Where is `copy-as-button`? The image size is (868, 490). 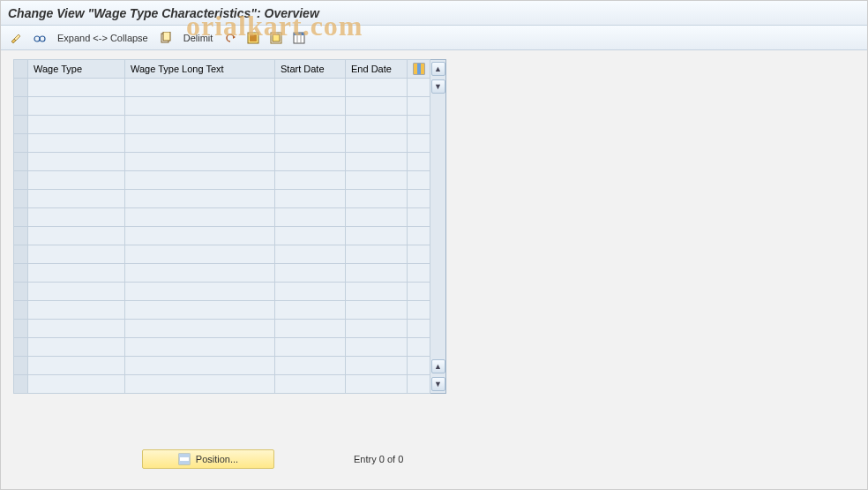
copy-as-button is located at coordinates (166, 38).